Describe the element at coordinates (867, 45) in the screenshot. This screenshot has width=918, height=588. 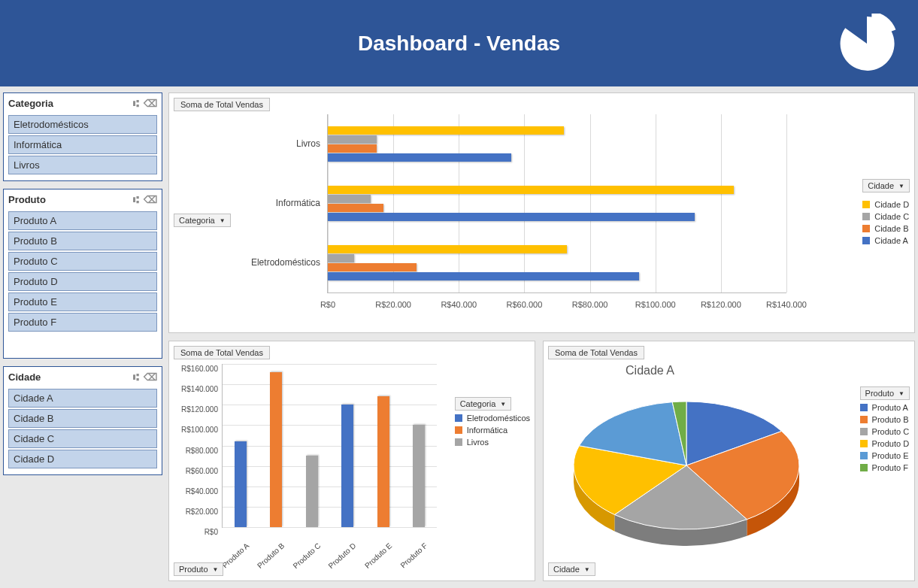
I see `pie-icon` at that location.